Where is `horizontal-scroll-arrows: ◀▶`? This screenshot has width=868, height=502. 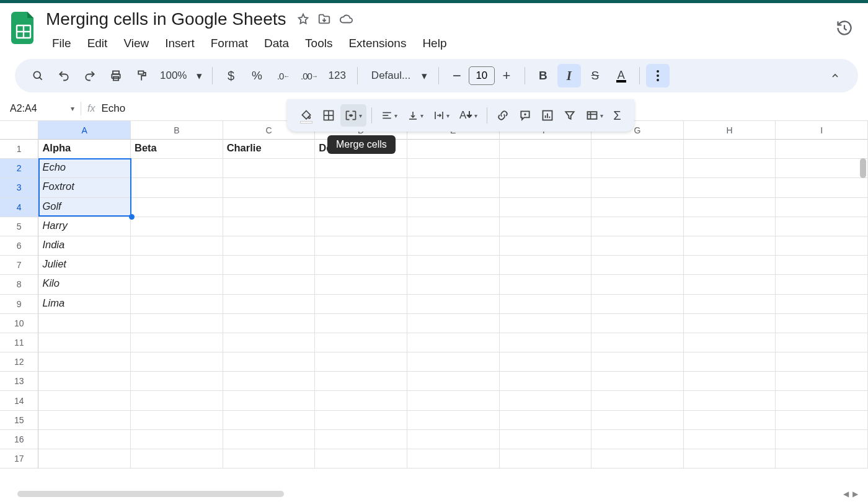 horizontal-scroll-arrows: ◀▶ is located at coordinates (851, 494).